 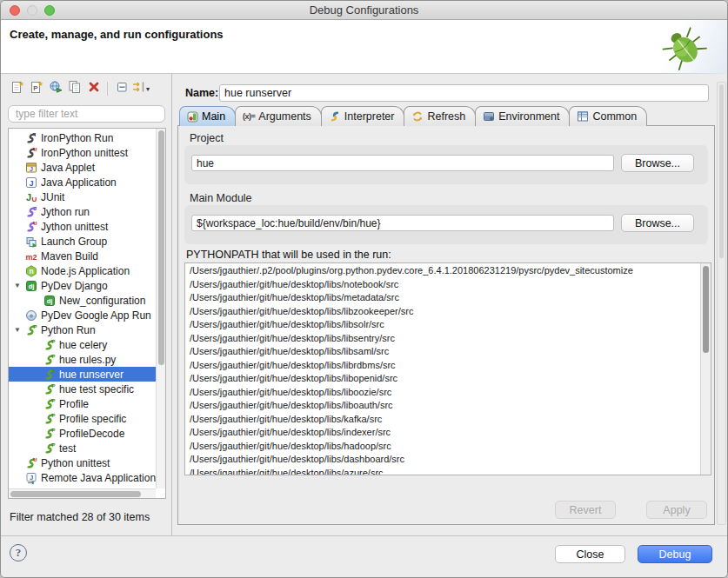 What do you see at coordinates (82, 167) in the screenshot?
I see `tree-item-java-applet: JJava Applet` at bounding box center [82, 167].